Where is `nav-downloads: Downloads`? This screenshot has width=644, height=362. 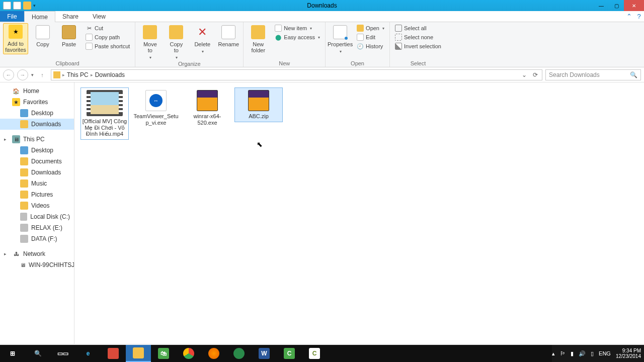
nav-downloads: Downloads is located at coordinates (37, 124).